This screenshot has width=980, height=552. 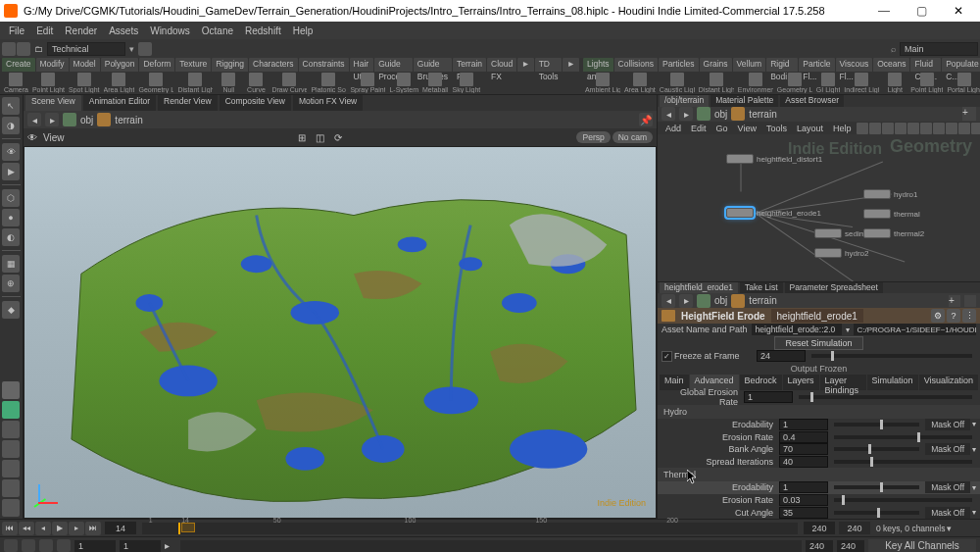 What do you see at coordinates (289, 82) in the screenshot?
I see `shelf-tool: Draw Curve` at bounding box center [289, 82].